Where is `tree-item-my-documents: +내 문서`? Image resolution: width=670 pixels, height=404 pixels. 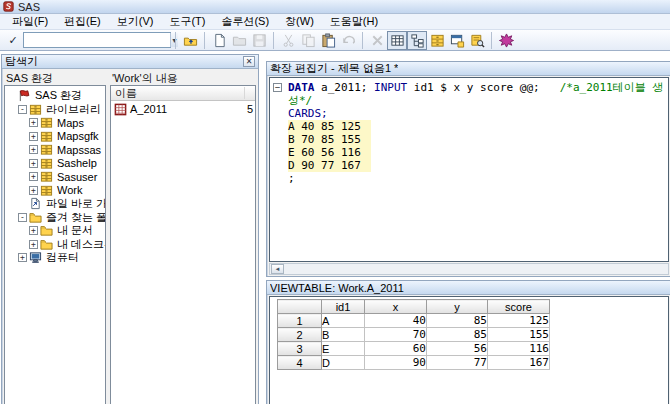 tree-item-my-documents: +내 문서 is located at coordinates (55, 231).